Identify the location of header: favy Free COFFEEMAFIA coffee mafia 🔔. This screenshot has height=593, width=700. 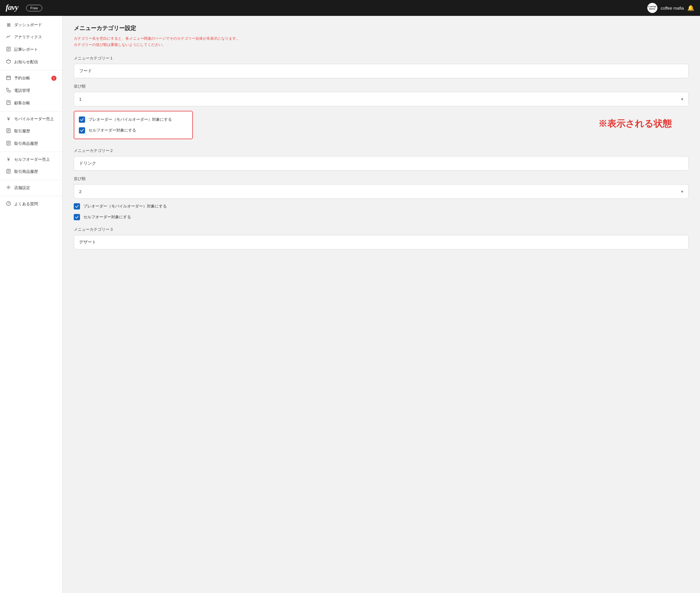
(350, 8).